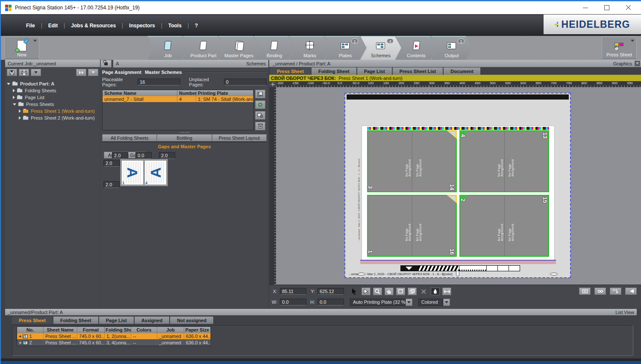  I want to click on h-field: 0.0, so click(331, 302).